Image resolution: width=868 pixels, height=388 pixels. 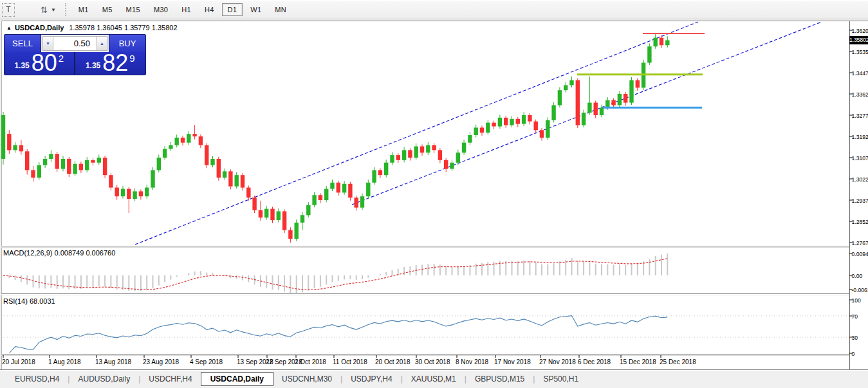 What do you see at coordinates (102, 44) in the screenshot?
I see `volume-increase-button: ▲` at bounding box center [102, 44].